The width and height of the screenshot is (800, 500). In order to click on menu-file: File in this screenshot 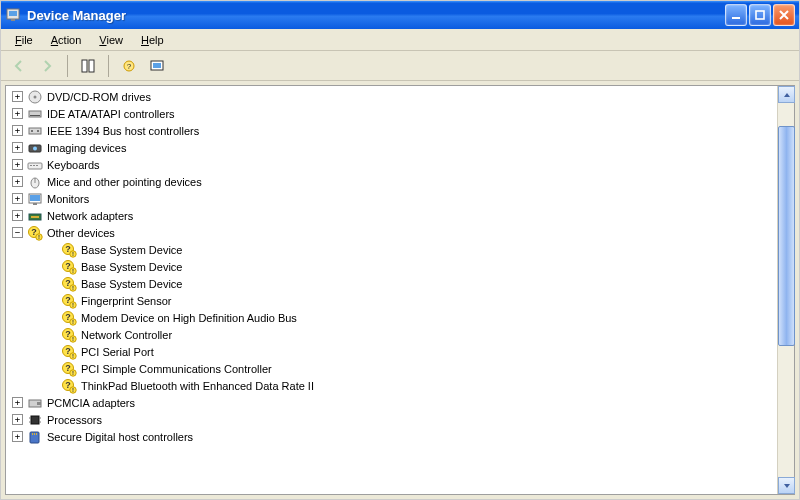, I will do `click(24, 40)`.